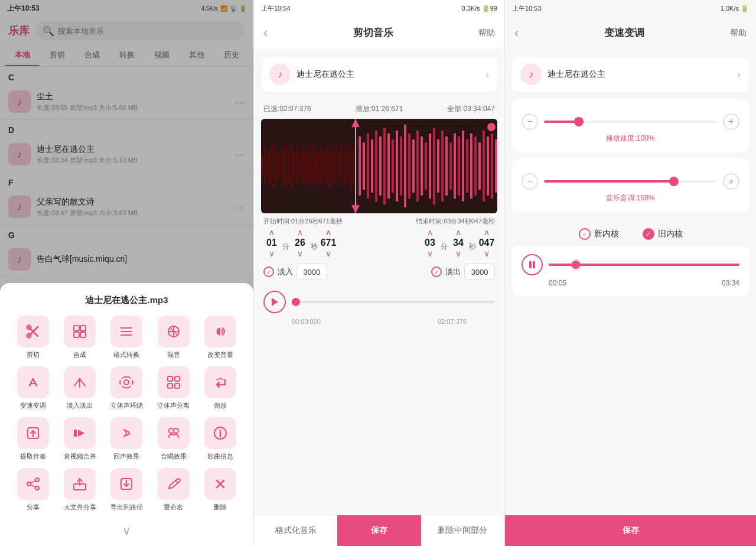  What do you see at coordinates (296, 302) in the screenshot?
I see `progress-thumb` at bounding box center [296, 302].